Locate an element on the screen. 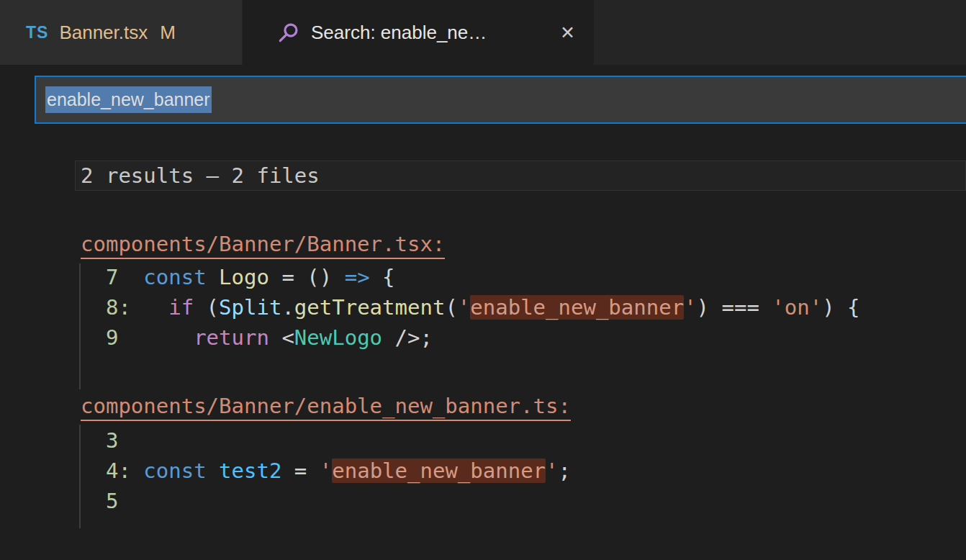 The width and height of the screenshot is (966, 560). code-token: ) === is located at coordinates (734, 307).